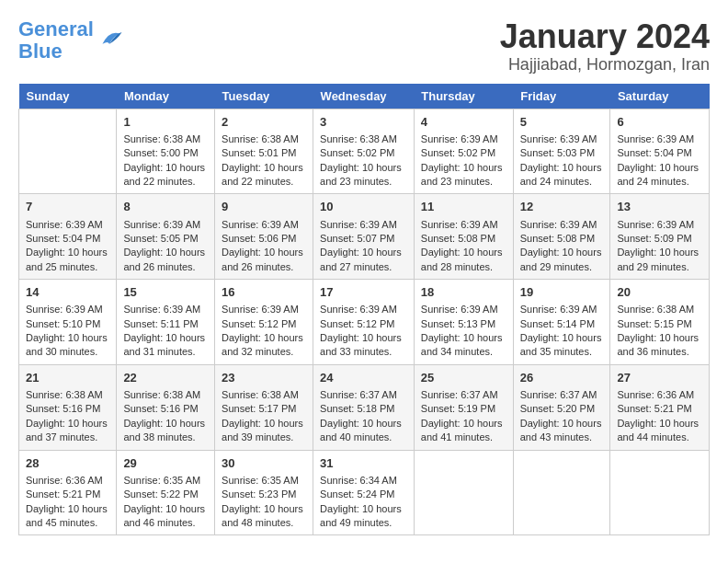 This screenshot has width=728, height=563. Describe the element at coordinates (265, 151) in the screenshot. I see `calendar-cell: 2Sunrise: 6:38 AMSunset: 5:01 PMDaylight…` at that location.